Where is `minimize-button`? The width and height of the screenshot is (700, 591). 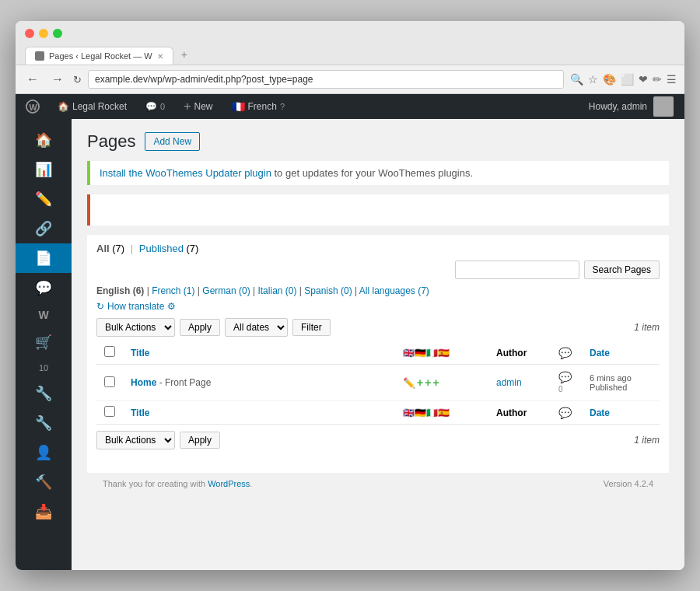 minimize-button is located at coordinates (44, 33).